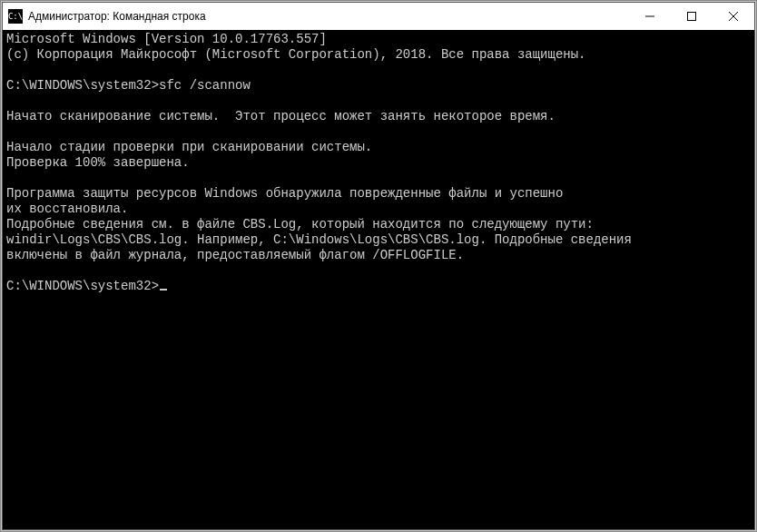 The image size is (757, 532). Describe the element at coordinates (15, 16) in the screenshot. I see `app-icon: C:\` at that location.